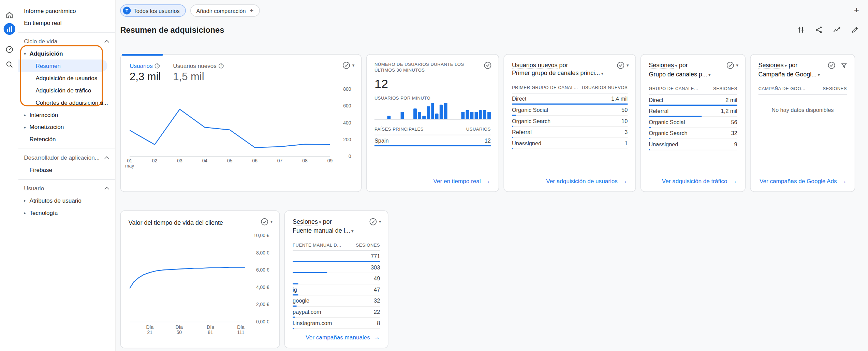 This screenshot has height=351, width=868. I want to click on view-user-acquisition-link: Ver adquisición de usuarios→, so click(587, 181).